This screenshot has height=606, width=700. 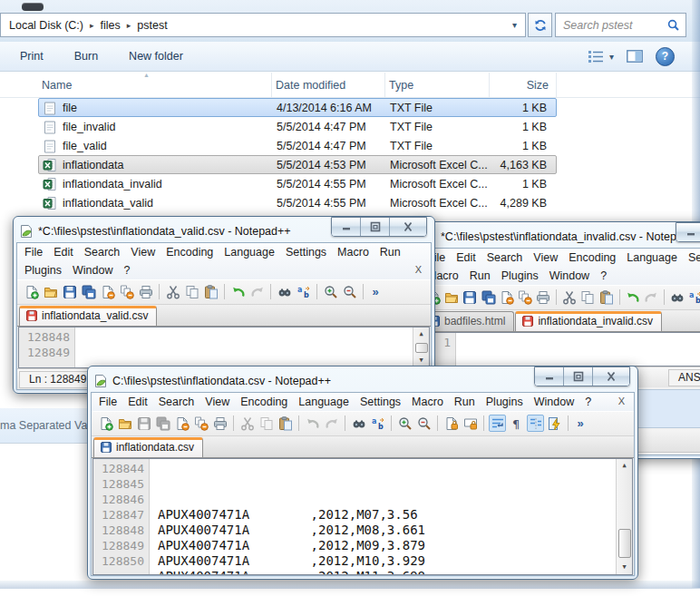 What do you see at coordinates (635, 56) in the screenshot?
I see `preview-pane-icon` at bounding box center [635, 56].